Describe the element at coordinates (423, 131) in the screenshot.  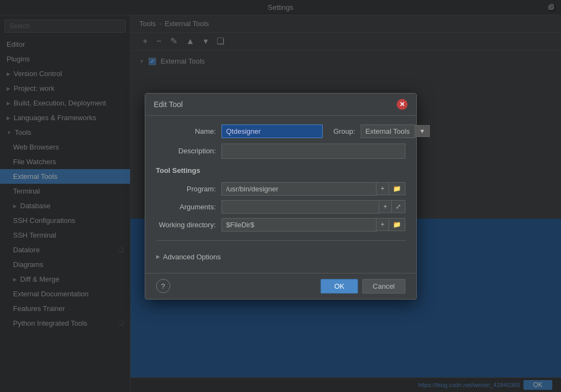
I see `dropdown-arrow-icon: ▼` at that location.